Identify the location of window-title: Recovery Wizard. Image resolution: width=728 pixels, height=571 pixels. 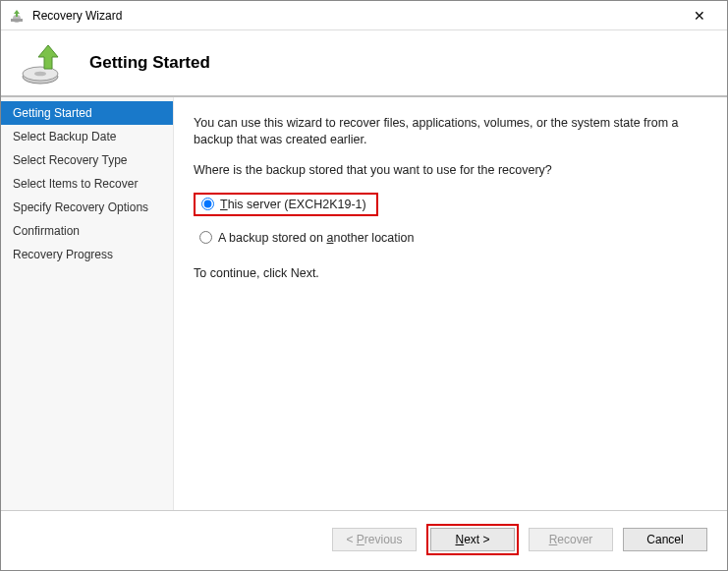
(356, 16).